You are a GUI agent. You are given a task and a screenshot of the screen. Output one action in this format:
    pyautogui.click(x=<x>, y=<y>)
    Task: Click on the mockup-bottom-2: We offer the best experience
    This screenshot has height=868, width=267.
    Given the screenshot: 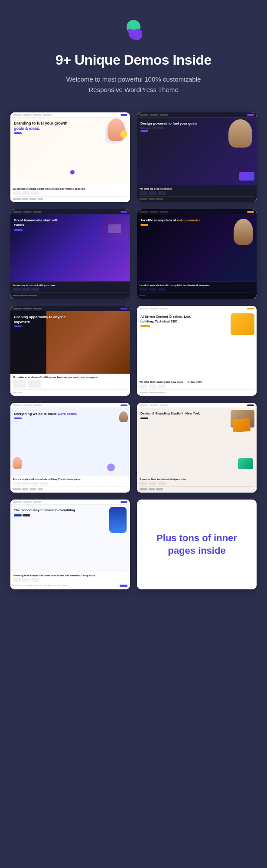 What is the action you would take?
    pyautogui.click(x=197, y=194)
    